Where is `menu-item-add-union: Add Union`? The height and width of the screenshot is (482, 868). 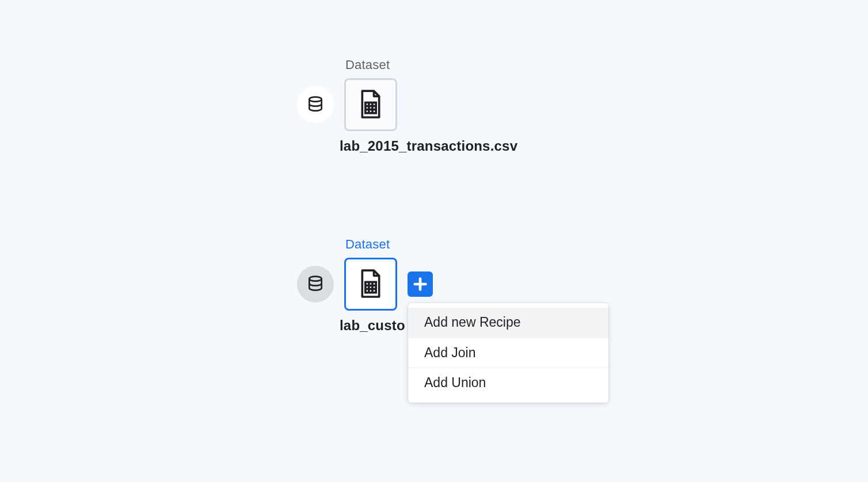 menu-item-add-union: Add Union is located at coordinates (508, 383).